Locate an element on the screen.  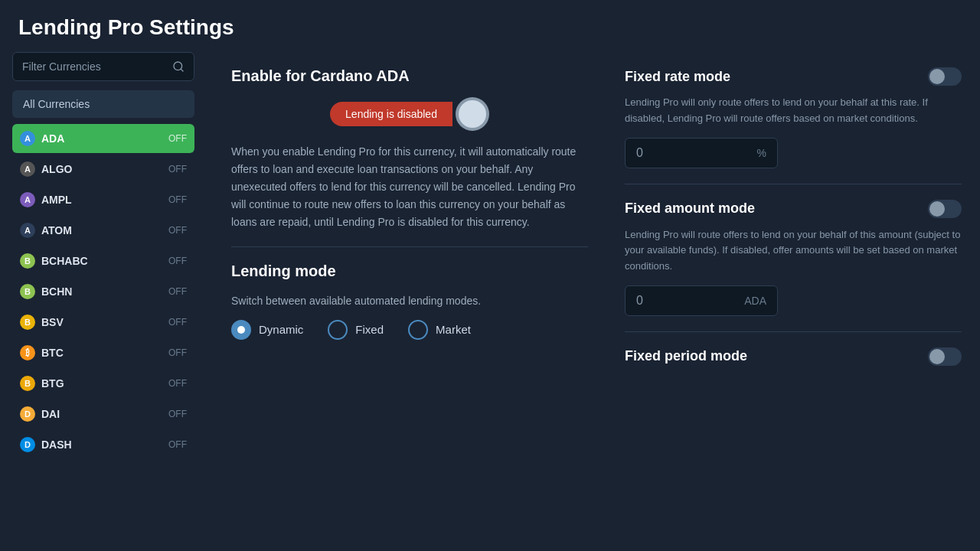
radio-label-market: Market is located at coordinates (453, 329).